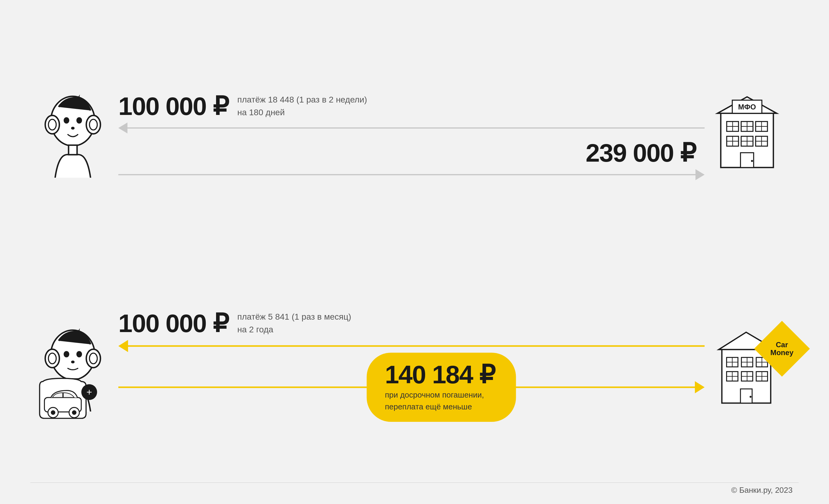  Describe the element at coordinates (747, 107) in the screenshot. I see `svg-text: МФО` at that location.